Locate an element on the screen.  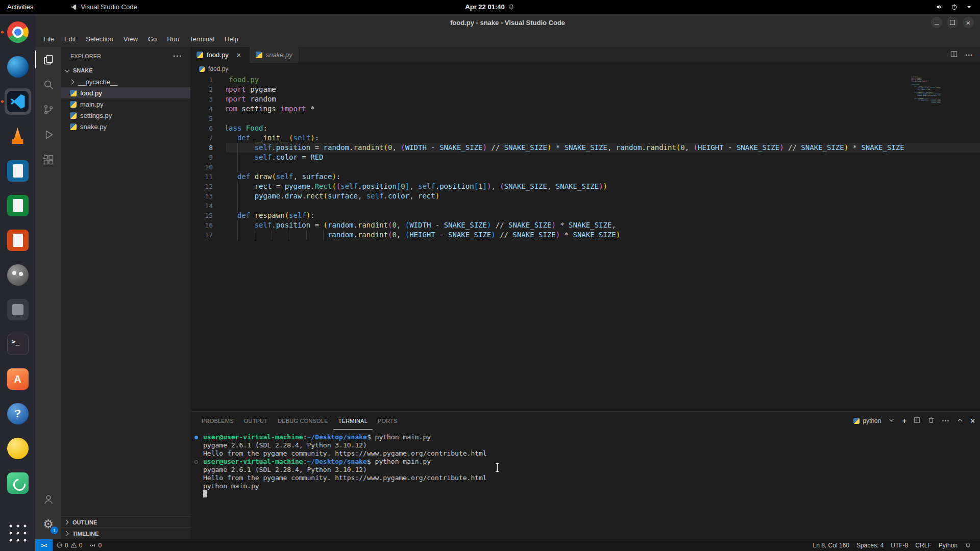
editor-more-actions-button: ··· is located at coordinates (969, 55).